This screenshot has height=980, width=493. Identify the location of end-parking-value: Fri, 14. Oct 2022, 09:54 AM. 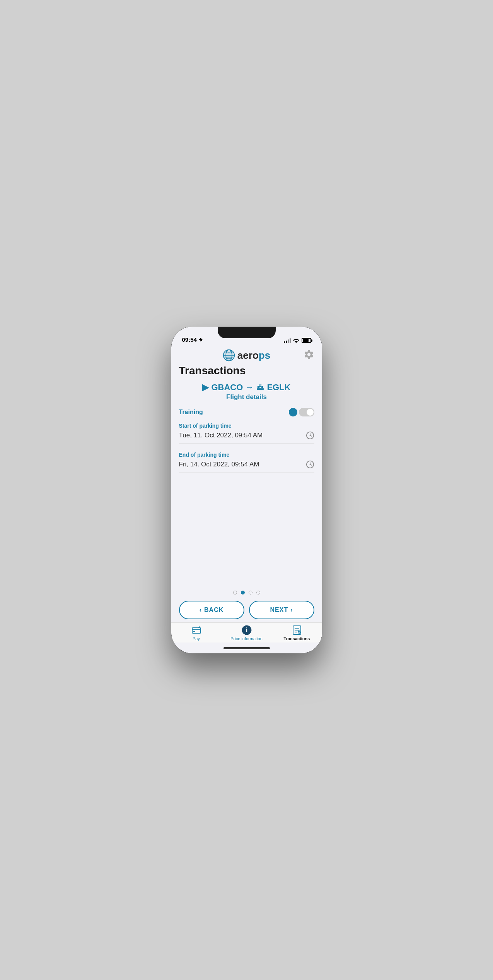
(219, 464).